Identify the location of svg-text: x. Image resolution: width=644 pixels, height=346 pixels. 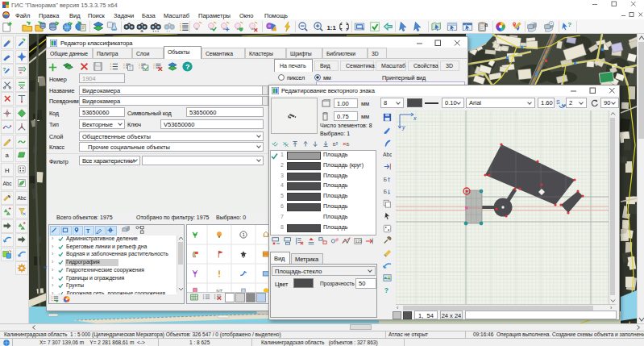
(414, 118).